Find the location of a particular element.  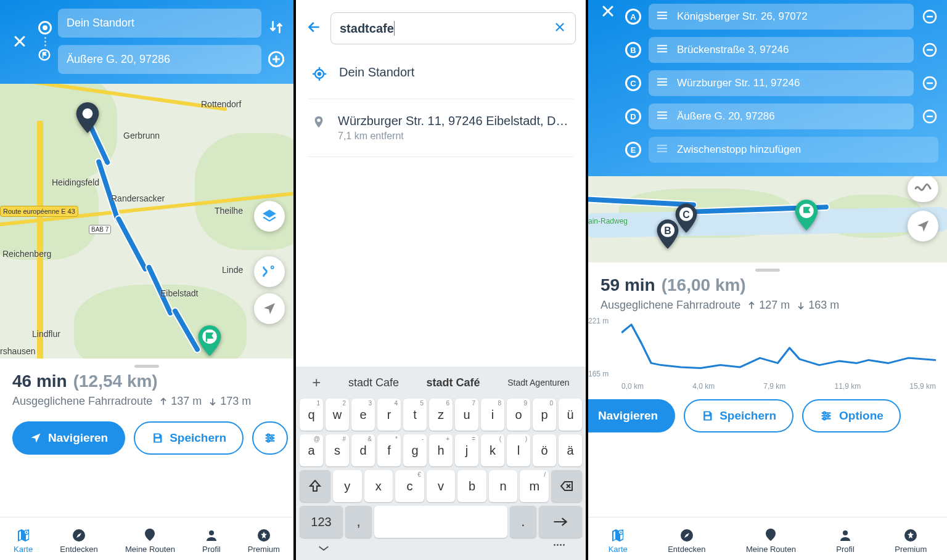

options-button is located at coordinates (270, 438).